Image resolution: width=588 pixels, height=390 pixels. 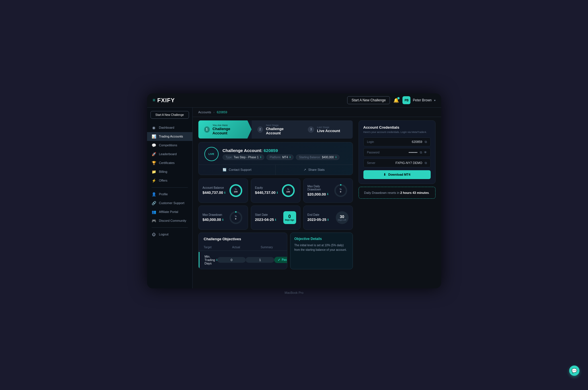 What do you see at coordinates (391, 100) in the screenshot?
I see `topbar-right: Start A New Challenge 🔔 PB Peter Brown ▾` at bounding box center [391, 100].